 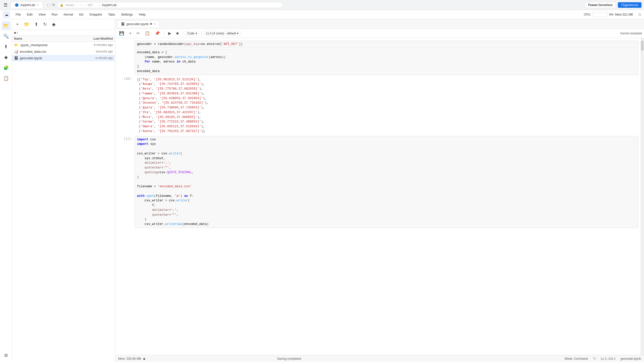 I want to click on icon-sidebar: 📁 🔍 ⬆ ◆ 🧩 📋 ⚙, so click(x=6, y=191).